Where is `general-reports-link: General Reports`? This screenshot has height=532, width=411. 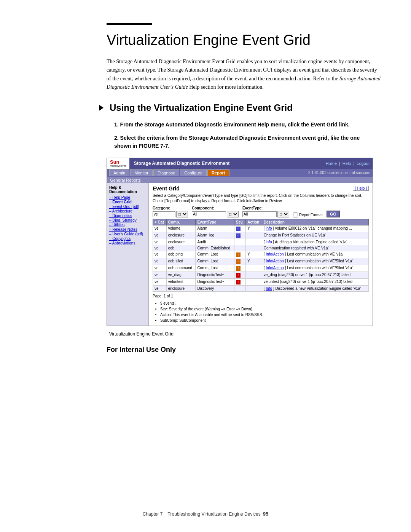
general-reports-link: General Reports is located at coordinates (126, 180).